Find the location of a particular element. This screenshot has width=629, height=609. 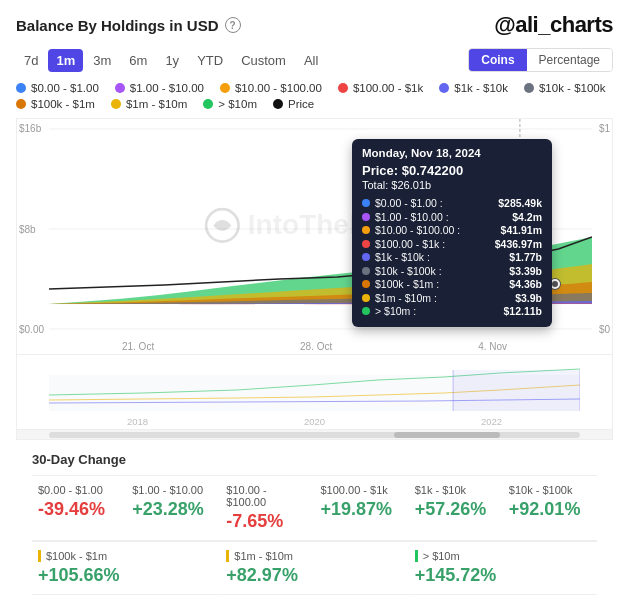

tooltip-total-value: $26.01b is located at coordinates (411, 185).